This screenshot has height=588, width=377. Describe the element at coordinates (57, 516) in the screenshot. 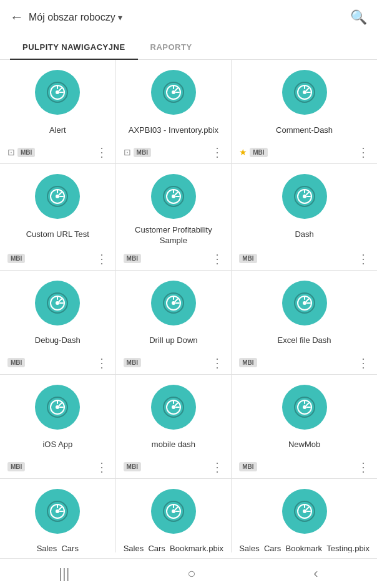

I see `list-item: Sales_CarsMBI⋮` at that location.